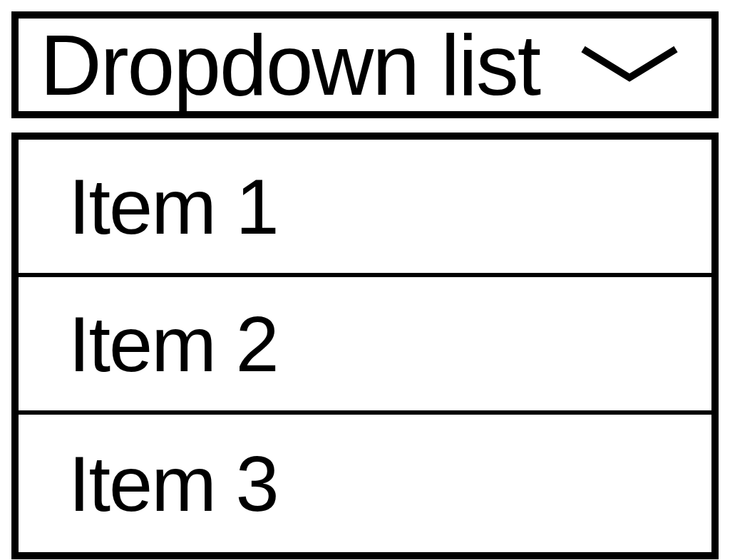  I want to click on dropdown-label: Dropdown list, so click(289, 65).